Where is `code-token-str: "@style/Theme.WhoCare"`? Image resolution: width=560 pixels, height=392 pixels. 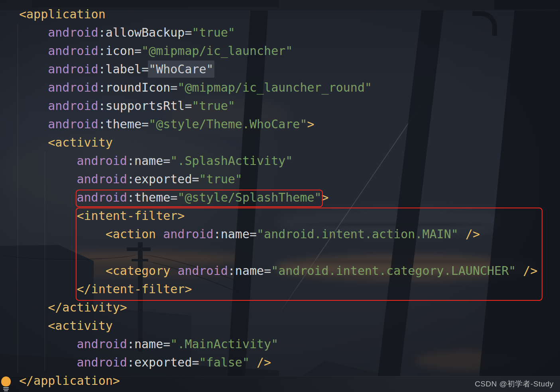
code-token-str: "@style/Theme.WhoCare" is located at coordinates (228, 124).